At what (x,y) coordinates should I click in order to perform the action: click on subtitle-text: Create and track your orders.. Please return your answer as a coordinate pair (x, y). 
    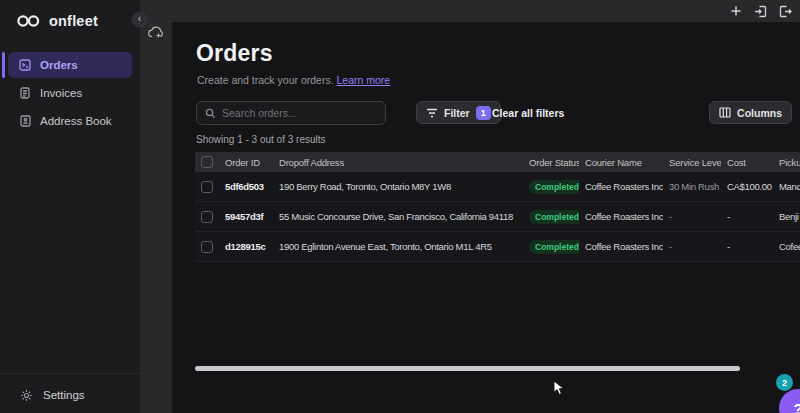
    Looking at the image, I should click on (266, 80).